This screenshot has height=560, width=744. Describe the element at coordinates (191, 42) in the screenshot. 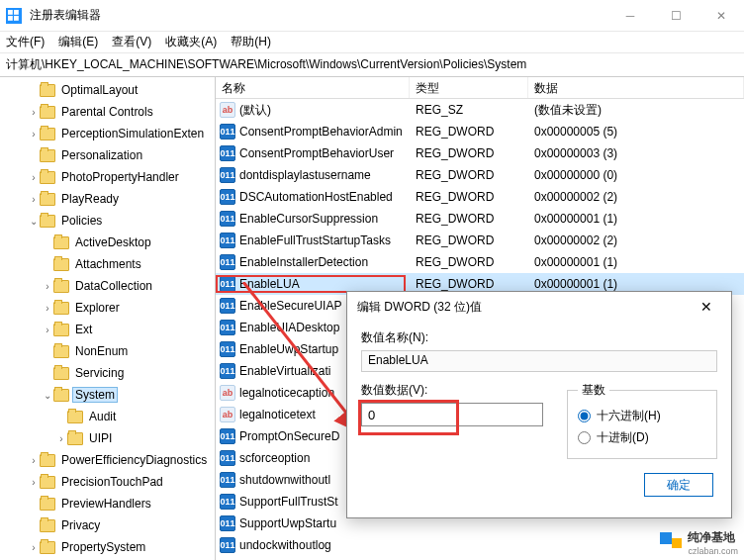

I see `menu-favorites: 收藏夹(A)` at that location.